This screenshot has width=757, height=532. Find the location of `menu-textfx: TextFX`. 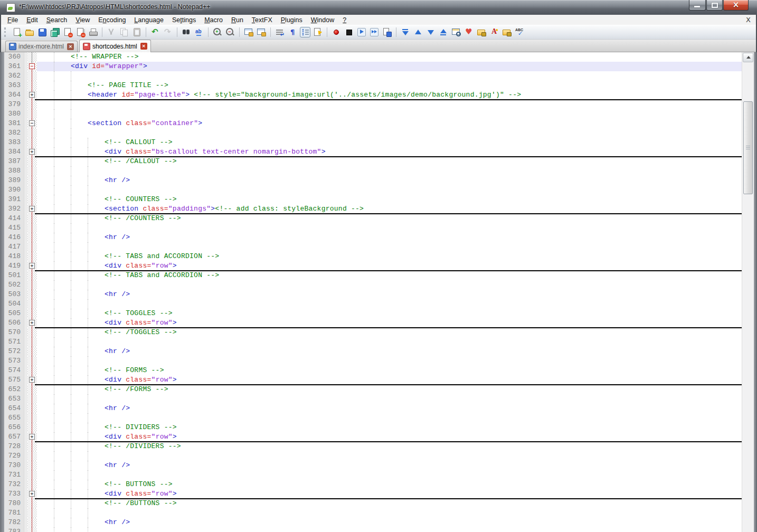

menu-textfx: TextFX is located at coordinates (262, 20).